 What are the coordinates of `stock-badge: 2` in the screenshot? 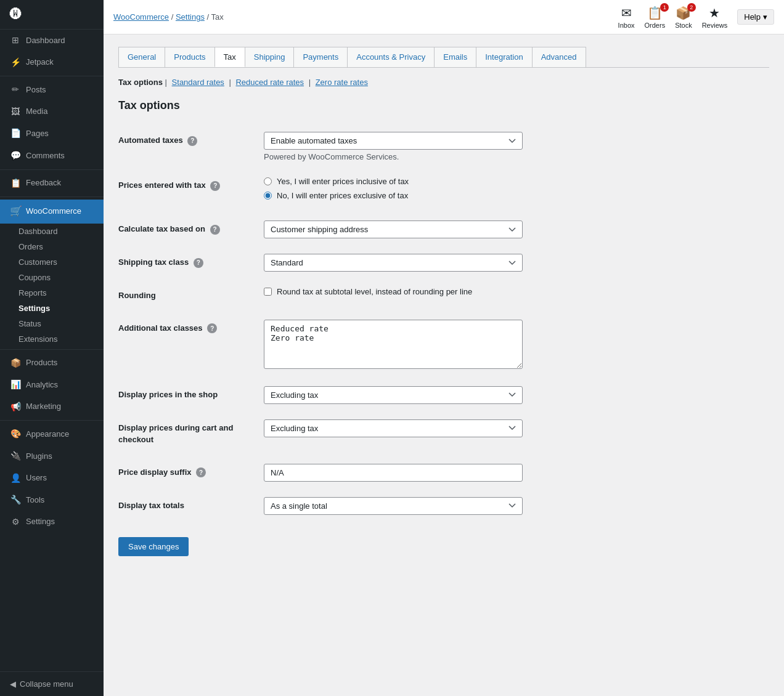 It's located at (692, 7).